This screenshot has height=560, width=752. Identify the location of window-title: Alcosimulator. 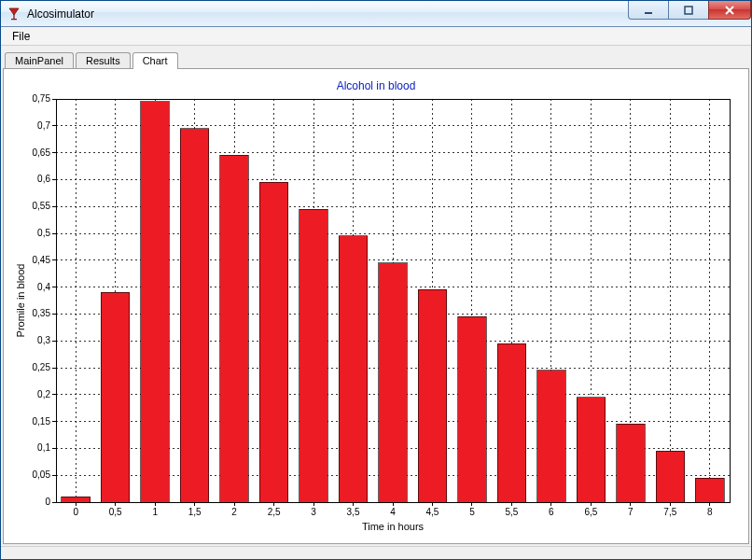
(61, 14).